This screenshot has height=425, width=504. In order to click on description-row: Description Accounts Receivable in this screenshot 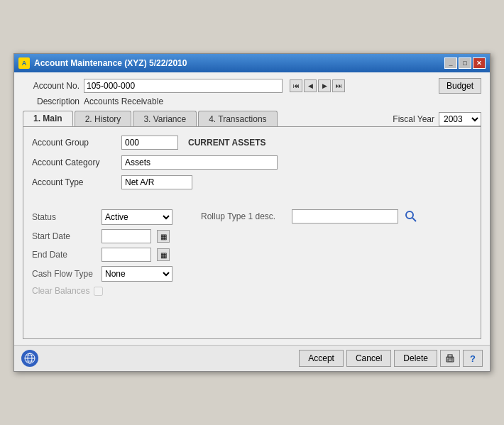, I will do `click(252, 101)`.